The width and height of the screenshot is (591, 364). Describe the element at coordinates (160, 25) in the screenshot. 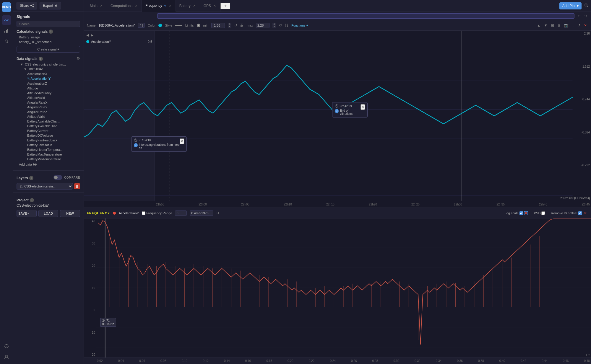

I see `color-picker-dot` at that location.